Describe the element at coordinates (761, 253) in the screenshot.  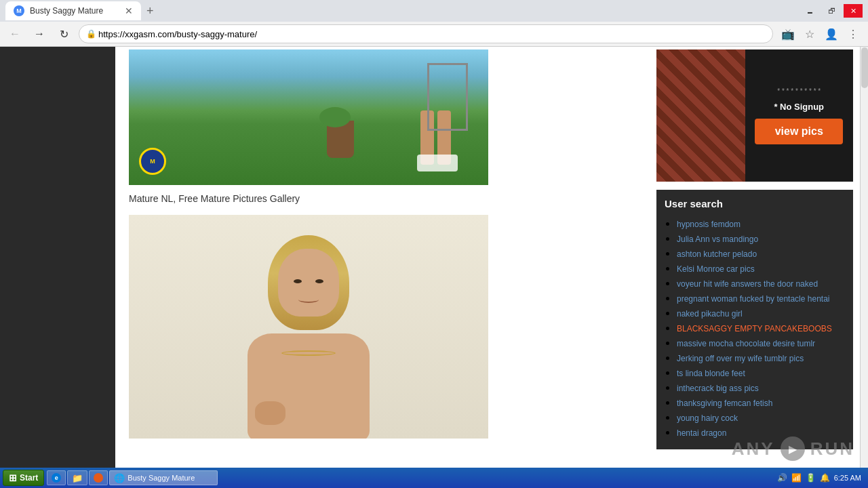
I see `search-list-item: ashton kutcher pelado` at that location.